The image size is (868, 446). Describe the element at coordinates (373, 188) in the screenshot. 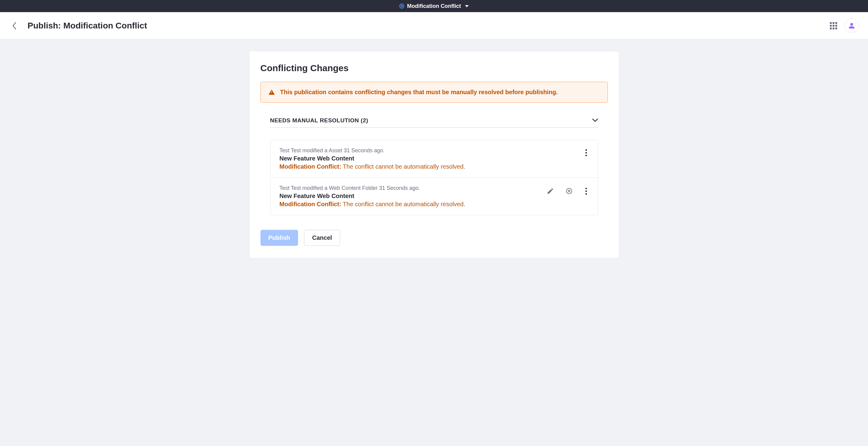

I see `conflict-meta: Test Test modified a Web Content Folder …` at that location.